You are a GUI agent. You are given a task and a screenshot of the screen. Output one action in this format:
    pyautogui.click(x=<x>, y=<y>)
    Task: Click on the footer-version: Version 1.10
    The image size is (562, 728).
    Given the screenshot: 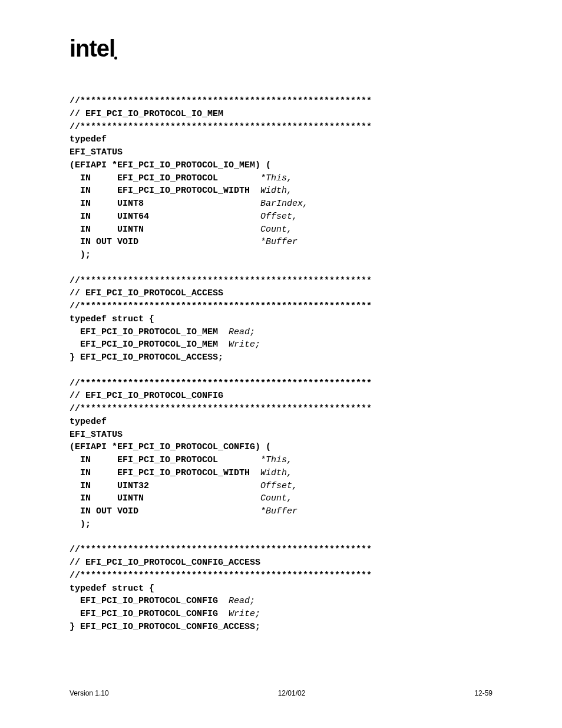 What is the action you would take?
    pyautogui.click(x=90, y=693)
    